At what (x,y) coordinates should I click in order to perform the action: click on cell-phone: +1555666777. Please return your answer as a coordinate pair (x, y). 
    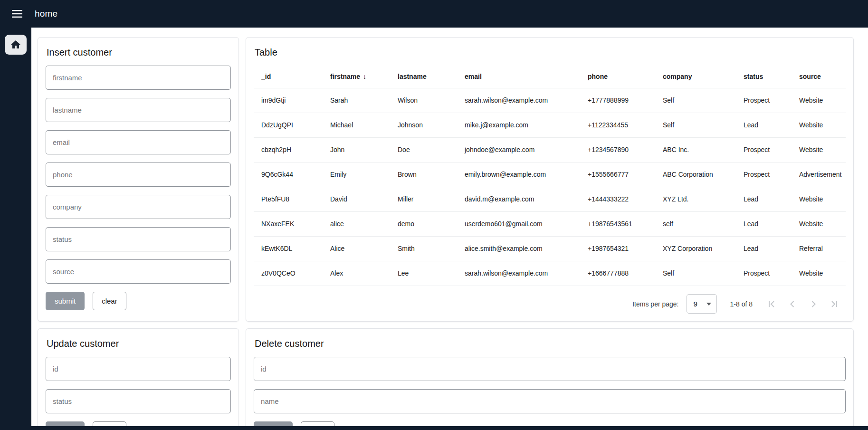
    Looking at the image, I should click on (618, 174).